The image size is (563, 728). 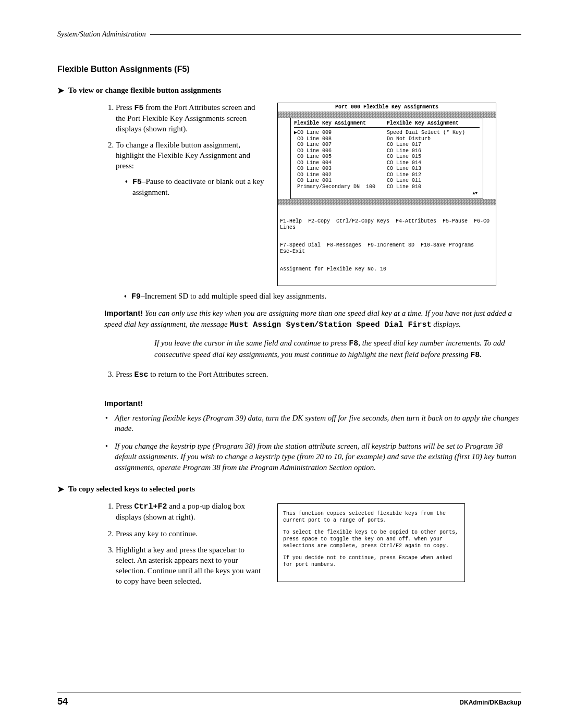 I want to click on important-heading-2: Important!, so click(x=313, y=403).